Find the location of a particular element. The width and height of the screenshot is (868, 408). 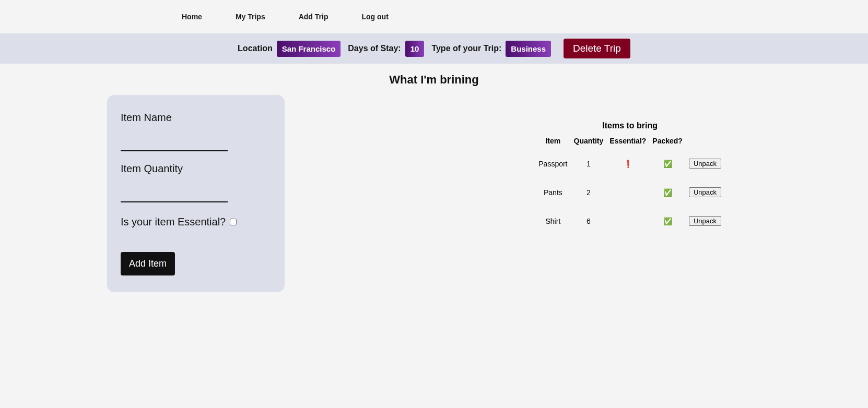

trip-type-label: Type of your Trip: is located at coordinates (466, 49).